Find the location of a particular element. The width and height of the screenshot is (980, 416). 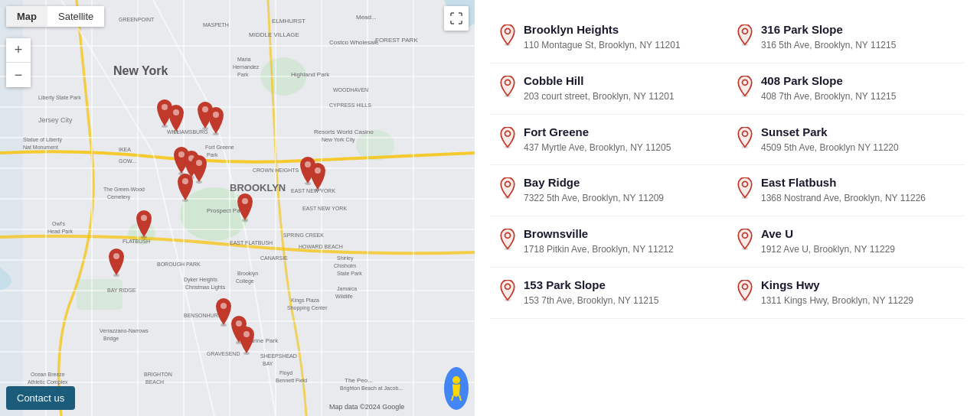

location-name: Bay Ridge is located at coordinates (594, 182).